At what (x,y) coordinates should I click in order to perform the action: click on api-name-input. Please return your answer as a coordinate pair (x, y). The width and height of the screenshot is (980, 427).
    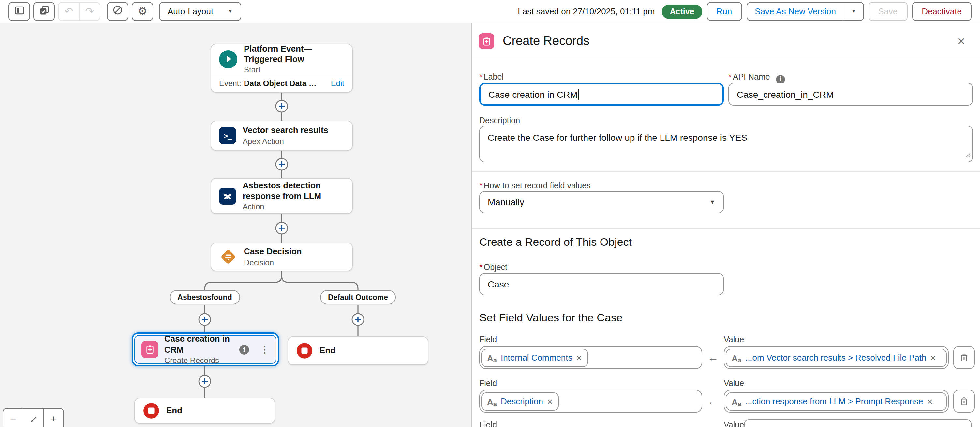
    Looking at the image, I should click on (851, 94).